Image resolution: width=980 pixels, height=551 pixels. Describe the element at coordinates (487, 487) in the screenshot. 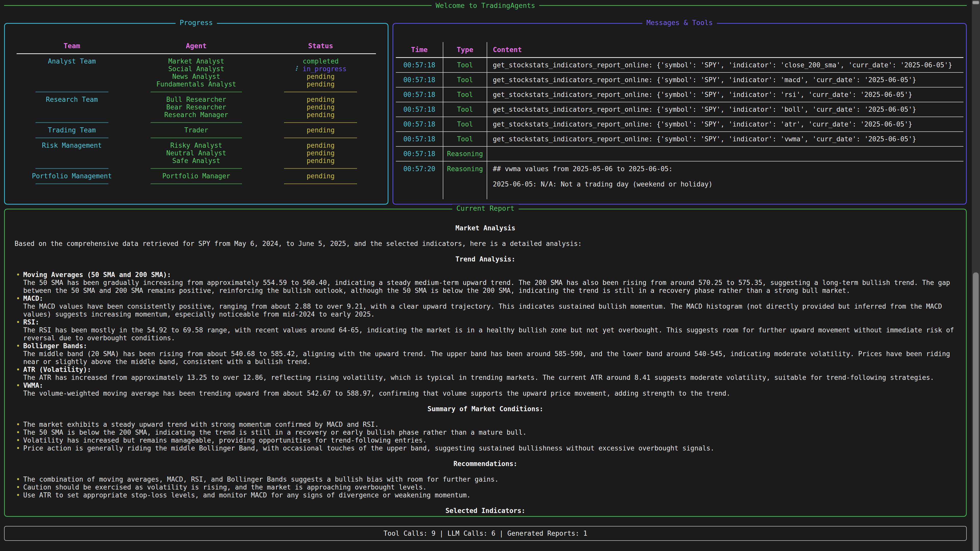

I see `recommendations-bullet-list: •The combination of moving averages, MAC…` at that location.